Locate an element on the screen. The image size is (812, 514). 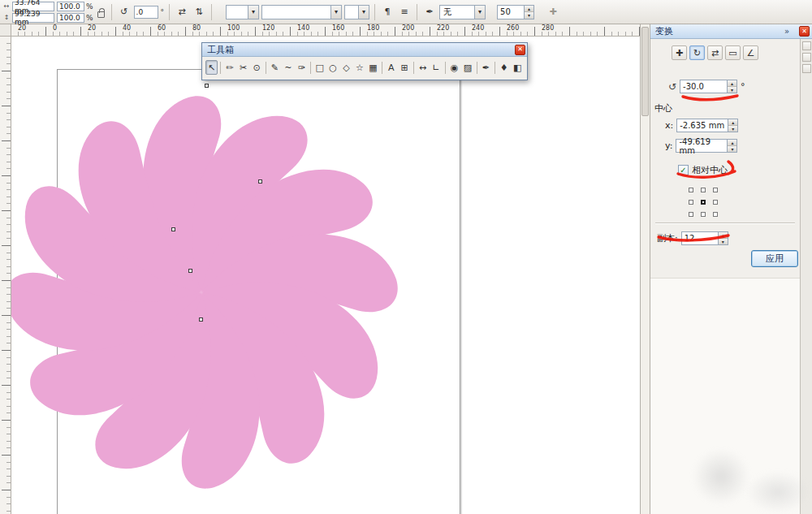
eyedropper-tool: ✒ is located at coordinates (486, 67).